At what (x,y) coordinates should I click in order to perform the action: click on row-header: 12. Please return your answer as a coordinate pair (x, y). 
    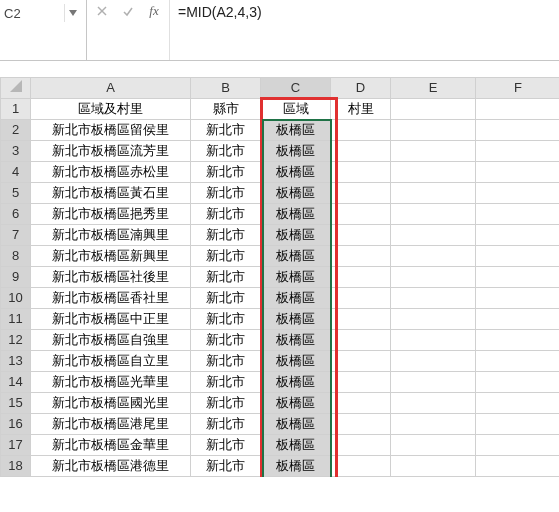
    Looking at the image, I should click on (16, 340).